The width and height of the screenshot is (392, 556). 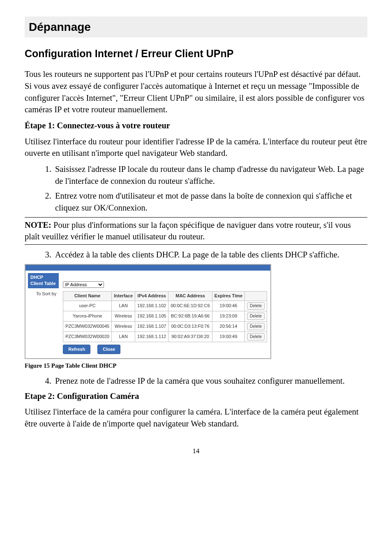 I want to click on table-cell: 192.168.1.107, so click(x=152, y=327).